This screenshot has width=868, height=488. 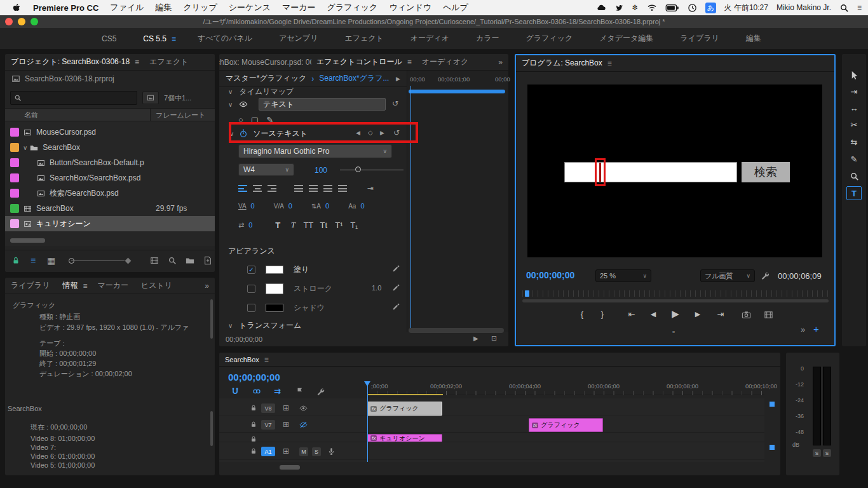 What do you see at coordinates (254, 377) in the screenshot?
I see `timeline-timecode: 00;00;00;00` at bounding box center [254, 377].